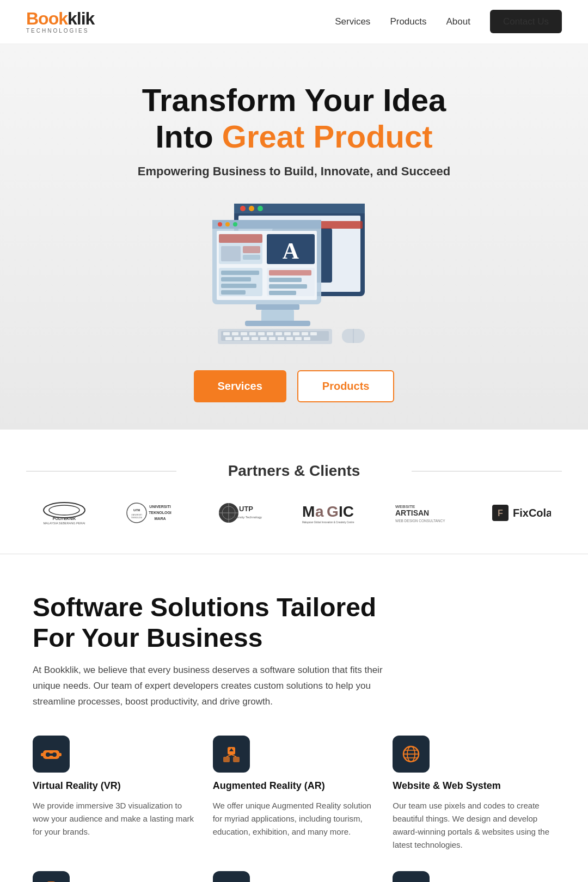 The image size is (588, 882). I want to click on service-card-vr: Virtual Reality (VR) We provide immersiv…, so click(114, 794).